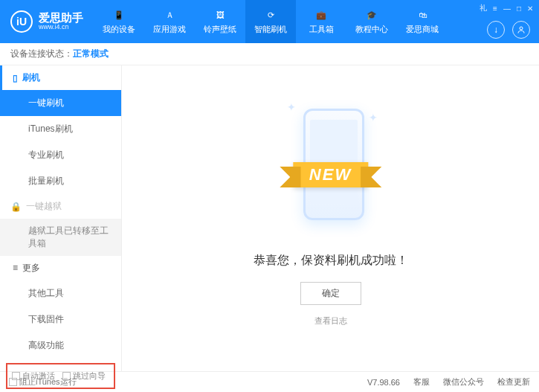 The image size is (539, 392). What do you see at coordinates (119, 15) in the screenshot?
I see `device-icon: 📱` at bounding box center [119, 15].